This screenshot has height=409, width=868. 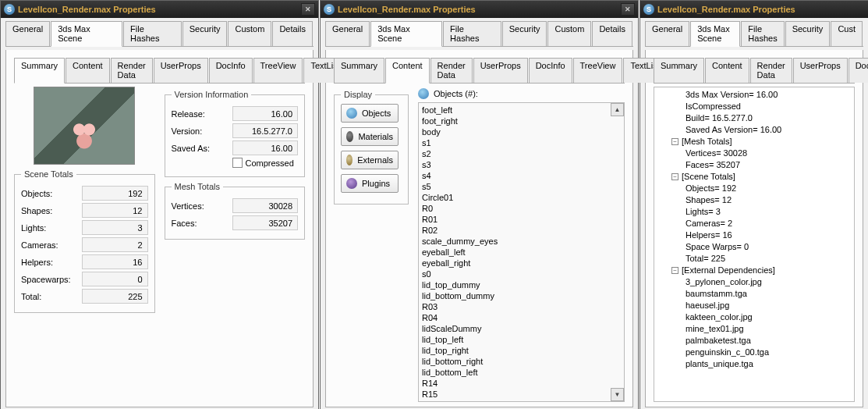 I want to click on scroll-down-icon: ▼, so click(x=618, y=395).